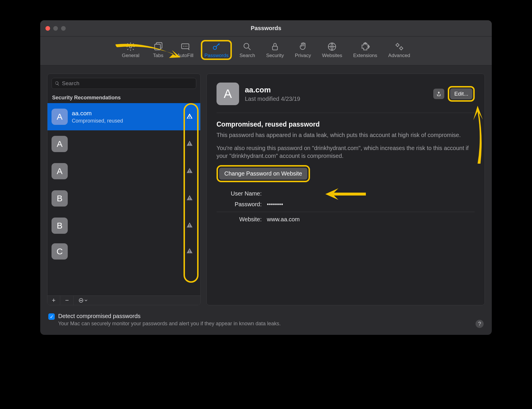  I want to click on chevron-down-icon, so click(86, 300).